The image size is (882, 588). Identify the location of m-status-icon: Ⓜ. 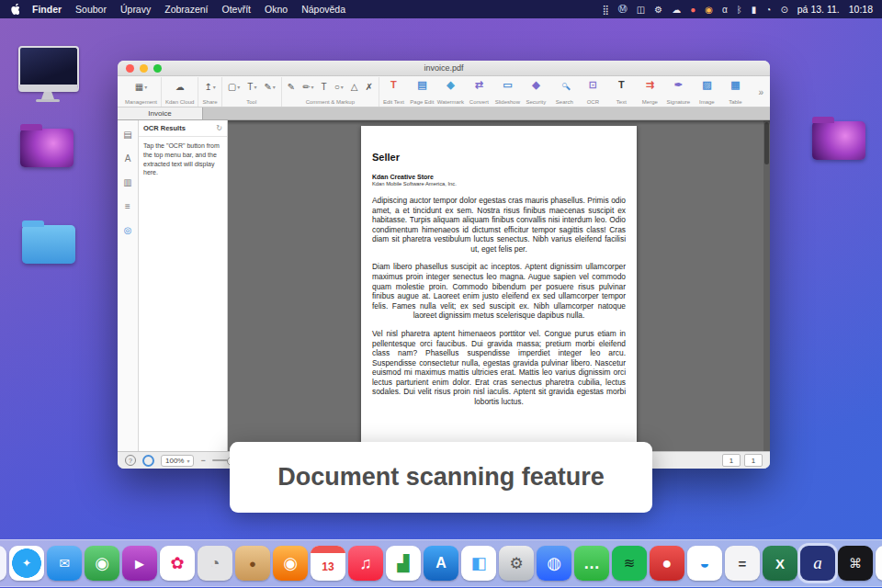
(623, 9).